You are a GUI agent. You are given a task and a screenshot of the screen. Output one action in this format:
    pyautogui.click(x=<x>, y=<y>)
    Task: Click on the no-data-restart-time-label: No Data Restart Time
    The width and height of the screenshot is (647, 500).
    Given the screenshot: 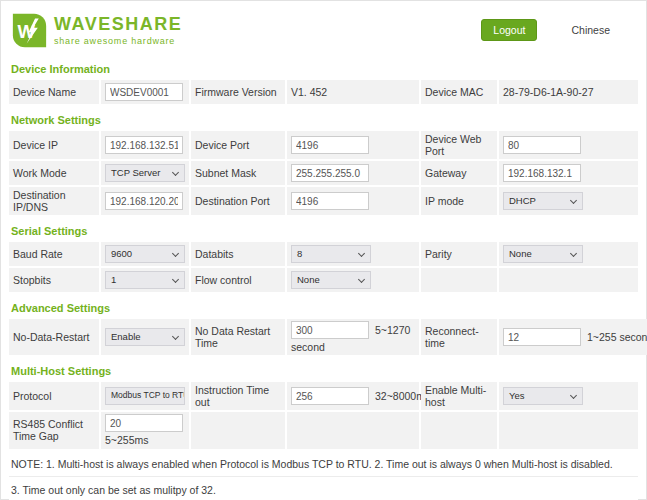 What is the action you would take?
    pyautogui.click(x=238, y=337)
    